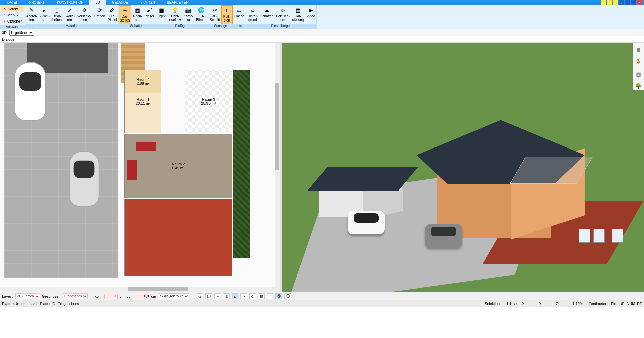 The image size is (644, 338). I want to click on group-einstellungen: ⌂Hinter-grund☁Schatten☼Beleuch-tung▤Dar-…, so click(281, 17).